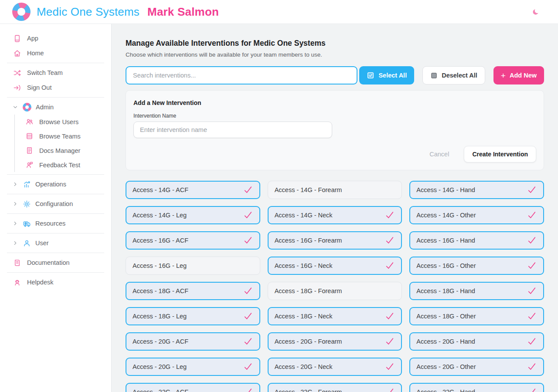 The image size is (558, 392). I want to click on intervention-label: Access - 16G - Hand, so click(446, 240).